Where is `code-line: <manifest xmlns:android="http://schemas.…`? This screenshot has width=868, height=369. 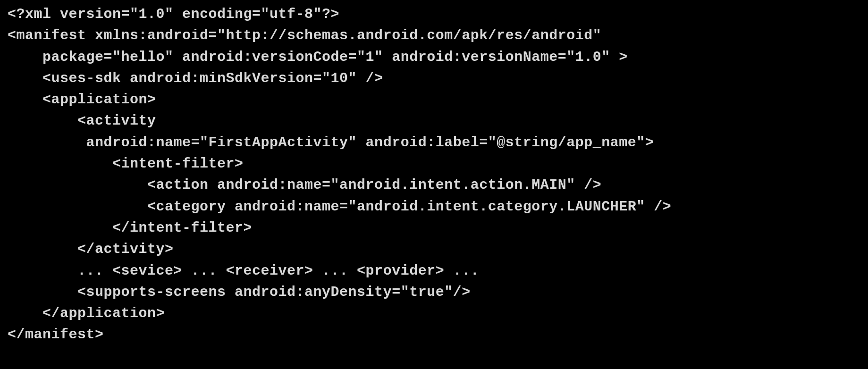 code-line: <manifest xmlns:android="http://schemas.… is located at coordinates (304, 35).